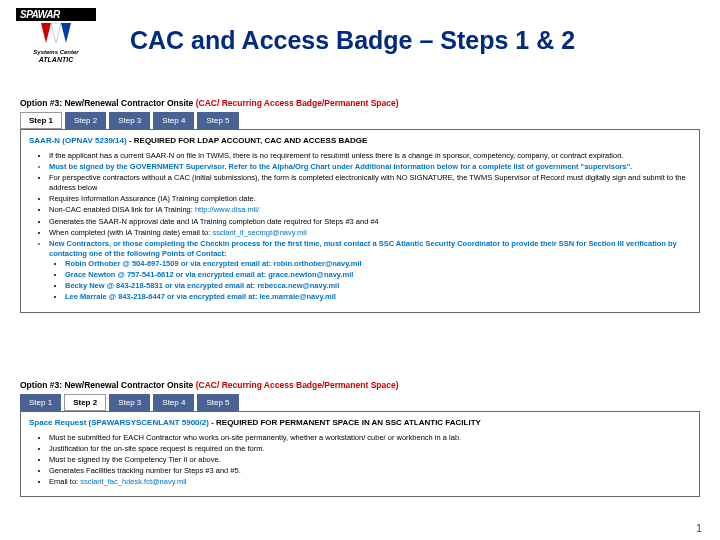 This screenshot has height=540, width=720. I want to click on logo-icon, so click(56, 35).